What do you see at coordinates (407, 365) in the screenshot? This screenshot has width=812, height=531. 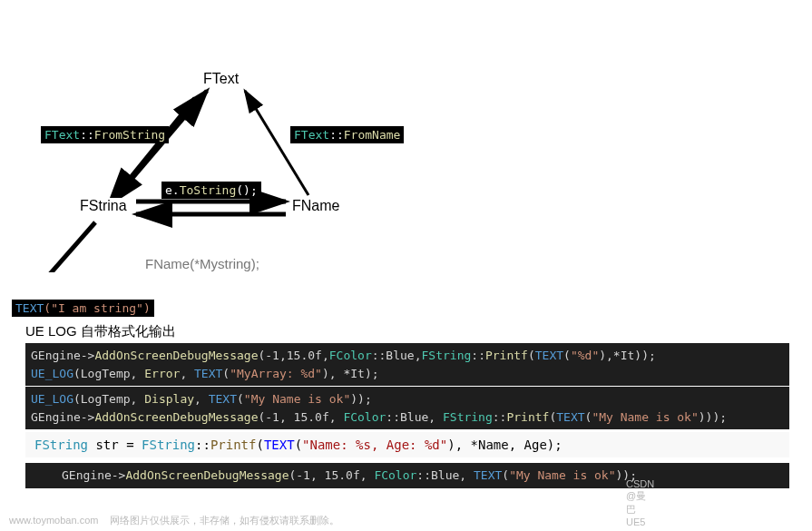 I see `code-block-1: GEngine->AddOnScreenDebugMessage(-1,15.0…` at bounding box center [407, 365].